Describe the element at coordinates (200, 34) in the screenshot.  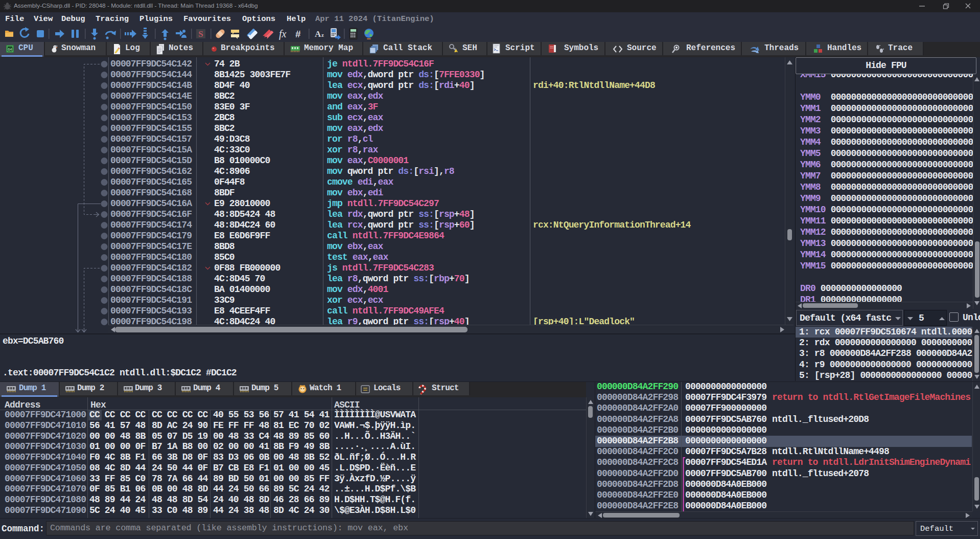
I see `svg-text: S` at that location.